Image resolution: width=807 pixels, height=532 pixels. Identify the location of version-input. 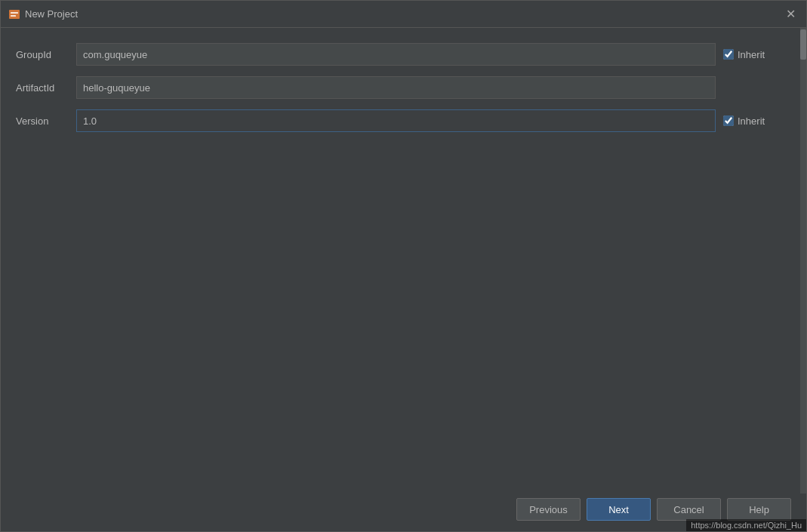
(396, 121).